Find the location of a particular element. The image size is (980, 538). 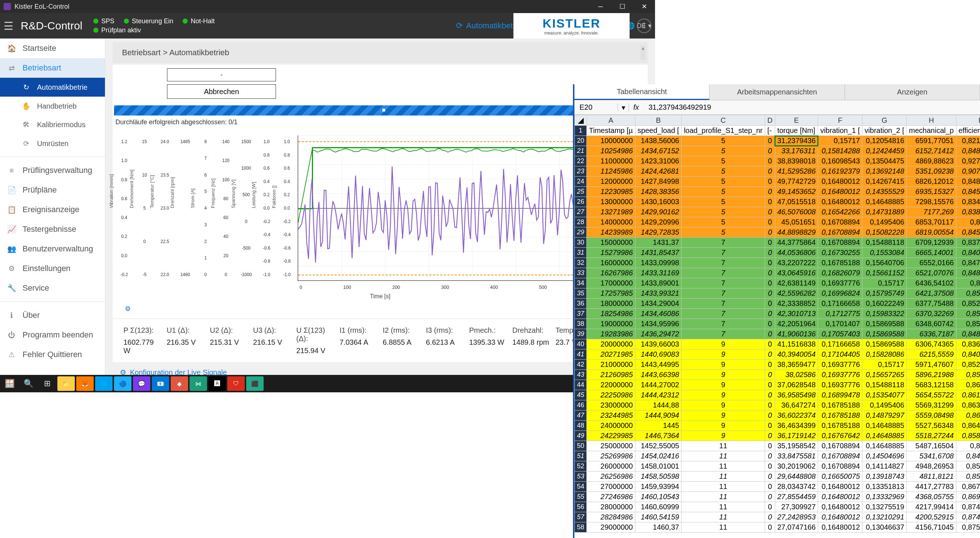

cell-20-F: 0,15717 is located at coordinates (840, 141).